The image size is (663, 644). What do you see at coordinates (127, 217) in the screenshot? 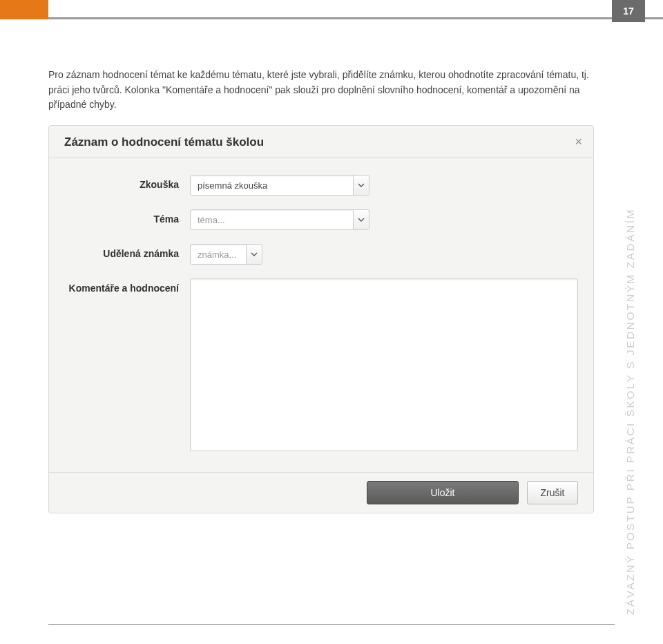
I see `label-tema: Téma` at bounding box center [127, 217].